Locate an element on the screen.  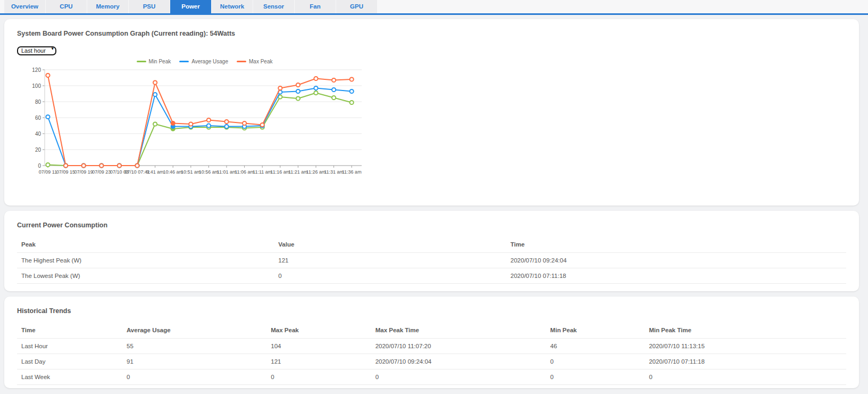
svg-text: 11:16 am is located at coordinates (280, 172).